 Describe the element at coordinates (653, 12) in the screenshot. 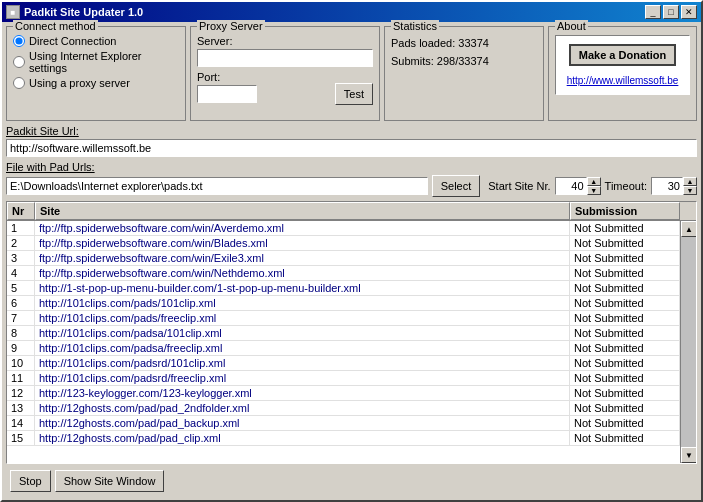

I see `minimize-button: _` at that location.